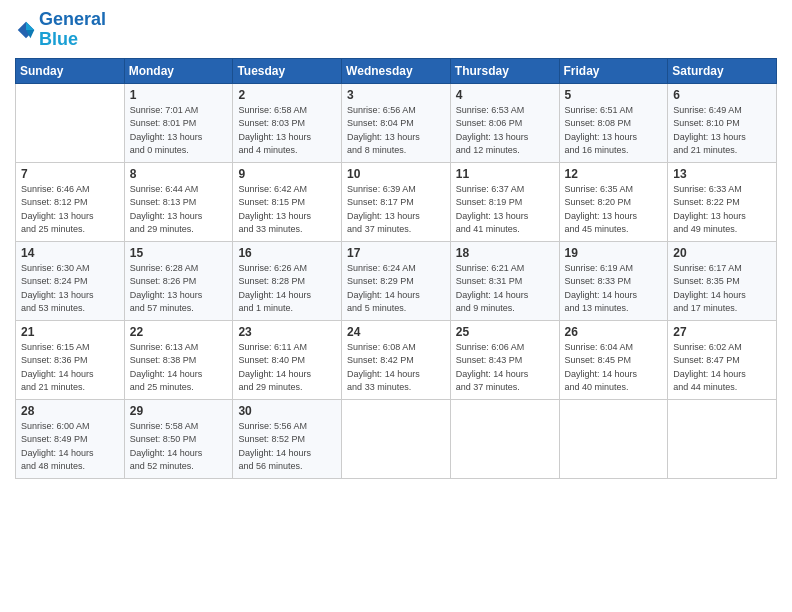 The width and height of the screenshot is (792, 612). I want to click on weekday-header: Friday, so click(614, 70).